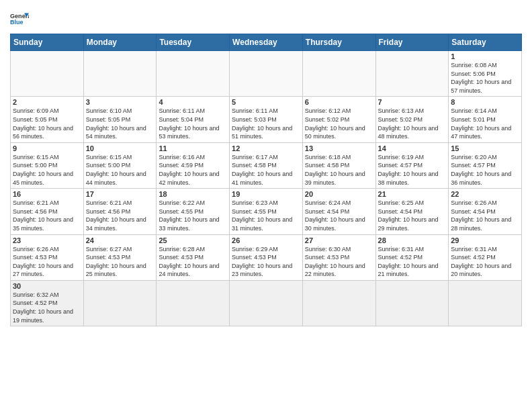 Image resolution: width=532 pixels, height=411 pixels. I want to click on day-info: Sunrise: 6:24 AM Sunset: 4:54 PM Dayligh…, so click(339, 216).